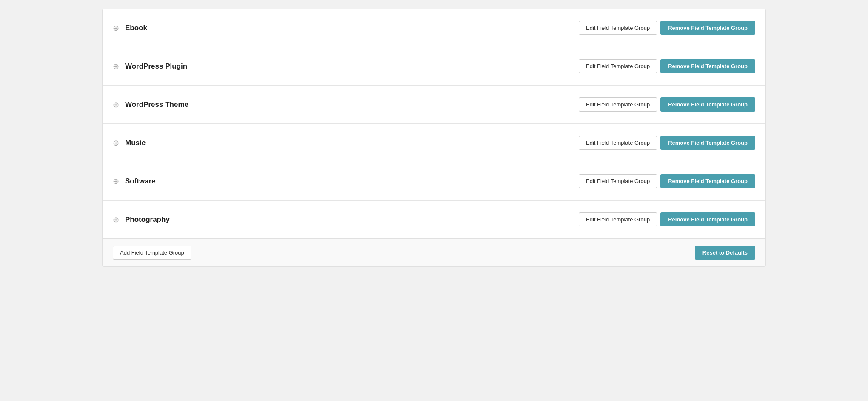 The height and width of the screenshot is (401, 868). Describe the element at coordinates (725, 253) in the screenshot. I see `reset-to-defaults-button: Reset to Defaults` at that location.